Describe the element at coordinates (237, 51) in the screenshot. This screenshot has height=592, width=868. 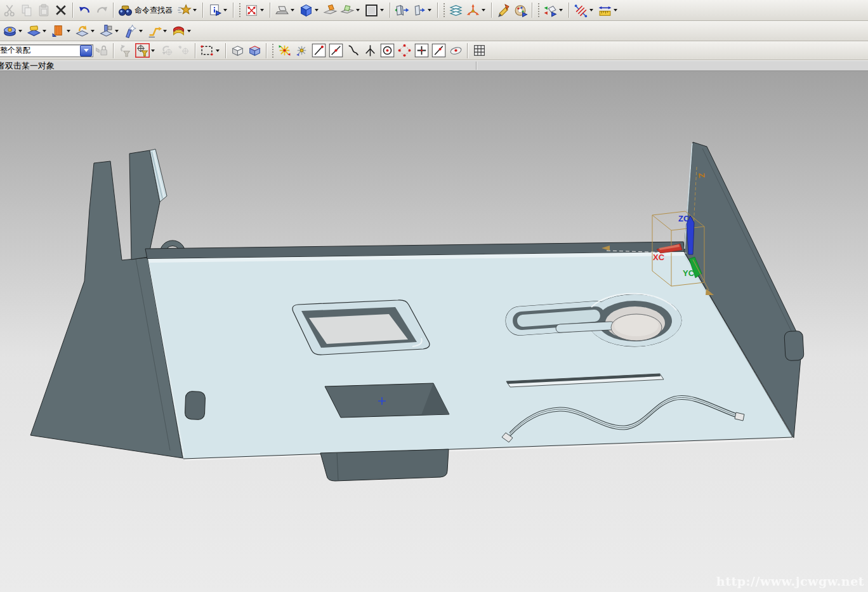
I see `shaded-pick-button` at that location.